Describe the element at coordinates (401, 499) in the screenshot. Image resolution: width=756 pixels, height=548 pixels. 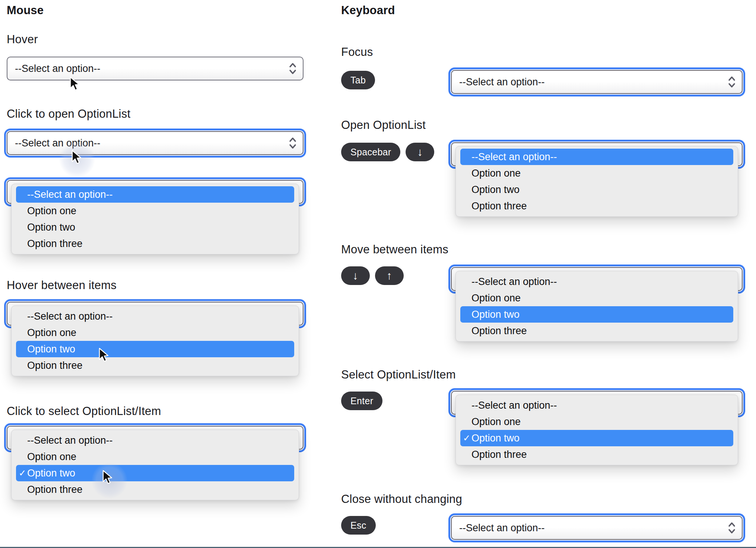
I see `section-heading: Close without changing` at that location.